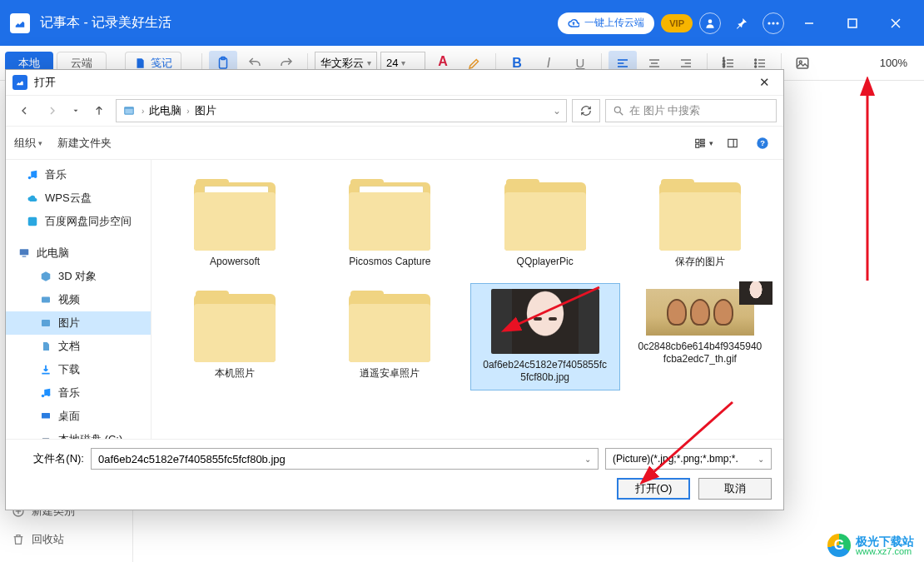  What do you see at coordinates (894, 63) in the screenshot?
I see `zoom-level: 100%` at bounding box center [894, 63].